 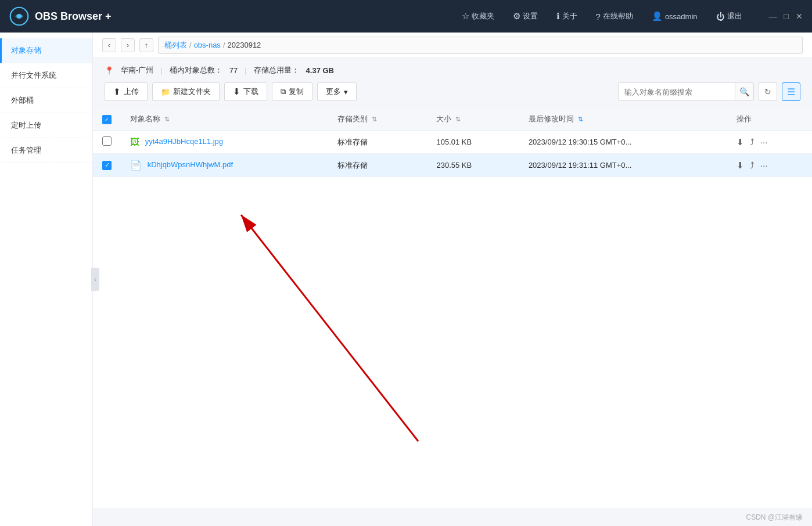 What do you see at coordinates (681, 16) in the screenshot?
I see `nav-user-label: ossadmin` at bounding box center [681, 16].